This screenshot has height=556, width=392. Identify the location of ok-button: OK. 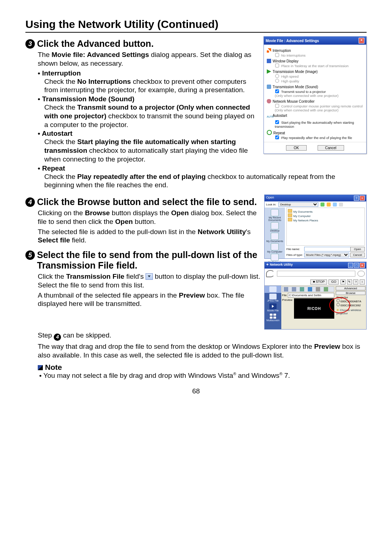
(296, 148).